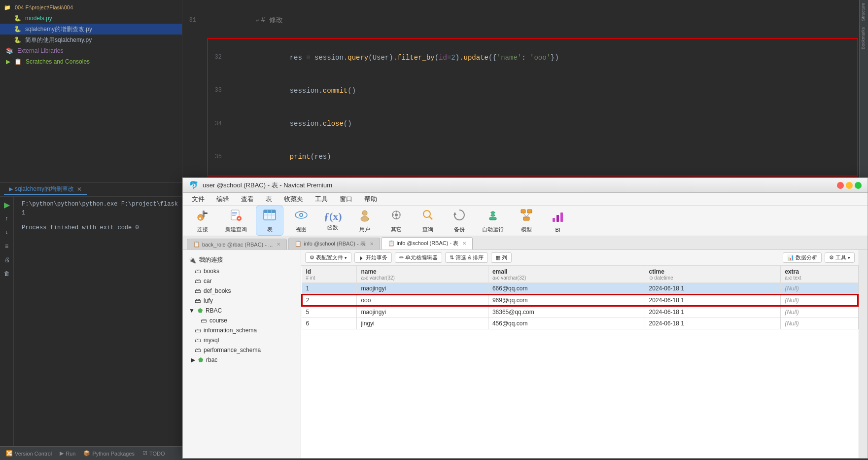 The width and height of the screenshot is (868, 460). I want to click on toolbar-user: 用户, so click(365, 221).